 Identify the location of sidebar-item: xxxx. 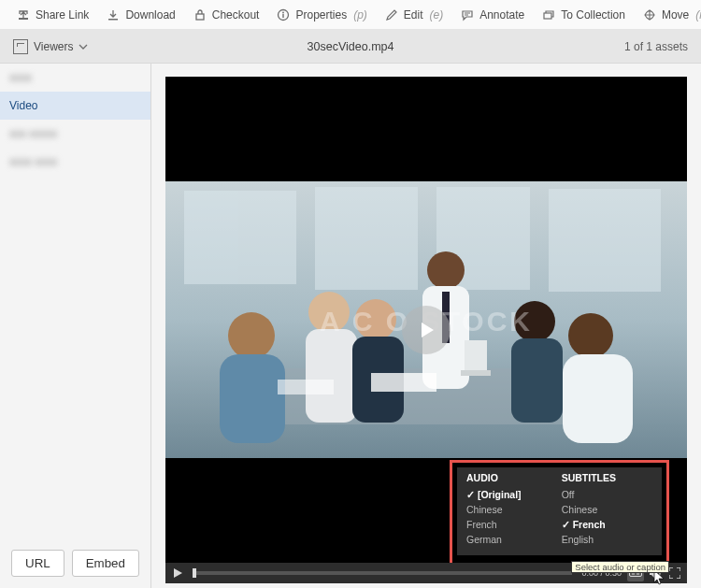
(75, 78).